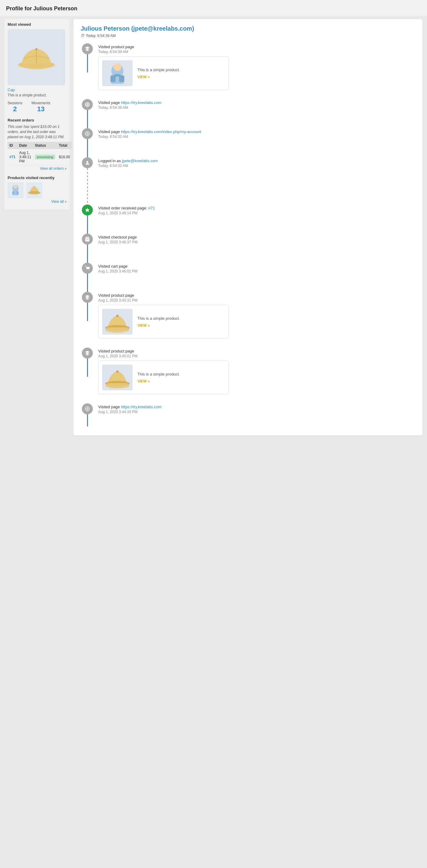 This screenshot has width=427, height=868. I want to click on event-title-1: Visited product page, so click(257, 47).